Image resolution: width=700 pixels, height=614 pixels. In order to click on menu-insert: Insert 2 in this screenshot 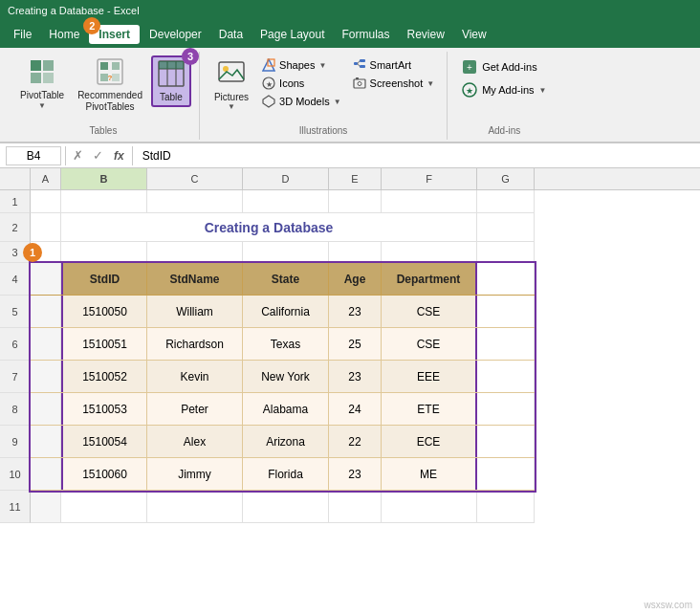, I will do `click(115, 34)`.